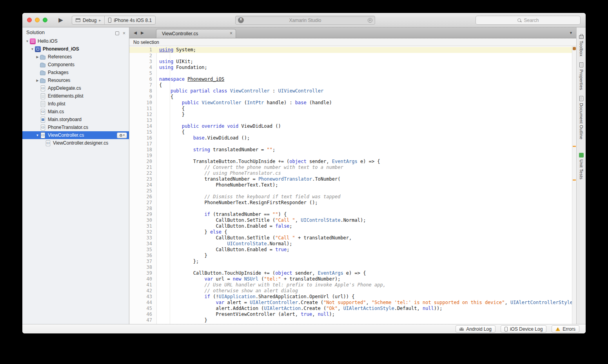 The width and height of the screenshot is (608, 364). Describe the element at coordinates (143, 67) in the screenshot. I see `line-number: 4` at that location.